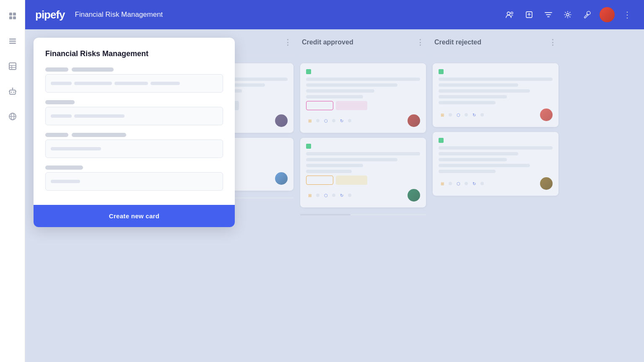 The height and width of the screenshot is (362, 644). Describe the element at coordinates (607, 15) in the screenshot. I see `user-avatar` at that location.